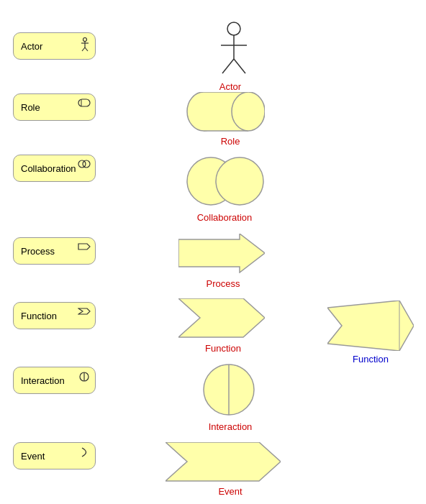 The width and height of the screenshot is (426, 504). What do you see at coordinates (33, 456) in the screenshot?
I see `event-box-label: Event` at bounding box center [33, 456].